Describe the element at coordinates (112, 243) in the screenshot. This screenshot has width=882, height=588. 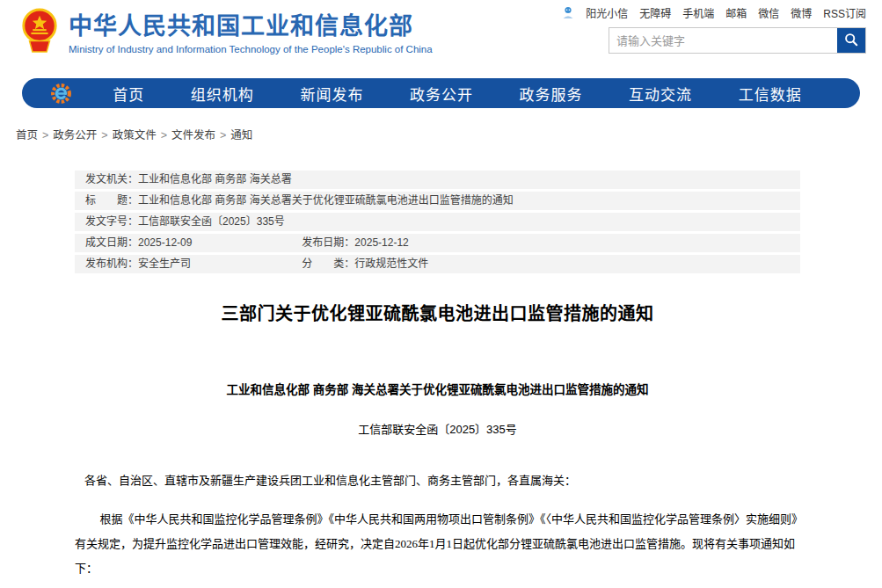
I see `meta-label: 成文日期：` at that location.